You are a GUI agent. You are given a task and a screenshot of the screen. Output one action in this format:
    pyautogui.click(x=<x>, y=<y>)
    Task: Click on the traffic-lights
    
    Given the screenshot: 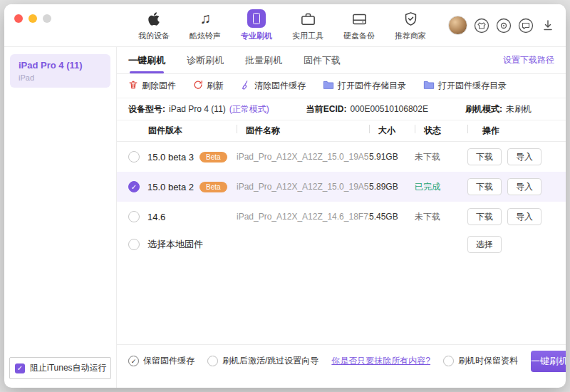 What is the action you would take?
    pyautogui.click(x=33, y=19)
    